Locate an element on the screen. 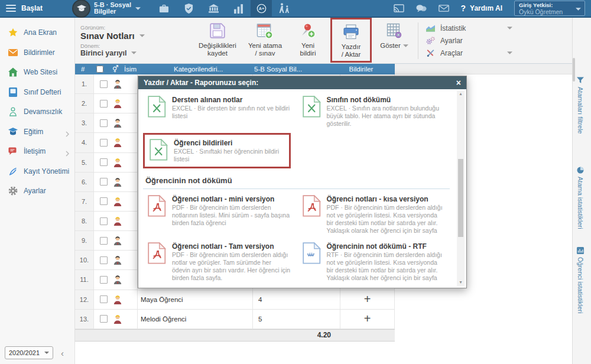  start-button: Başlat is located at coordinates (32, 8).